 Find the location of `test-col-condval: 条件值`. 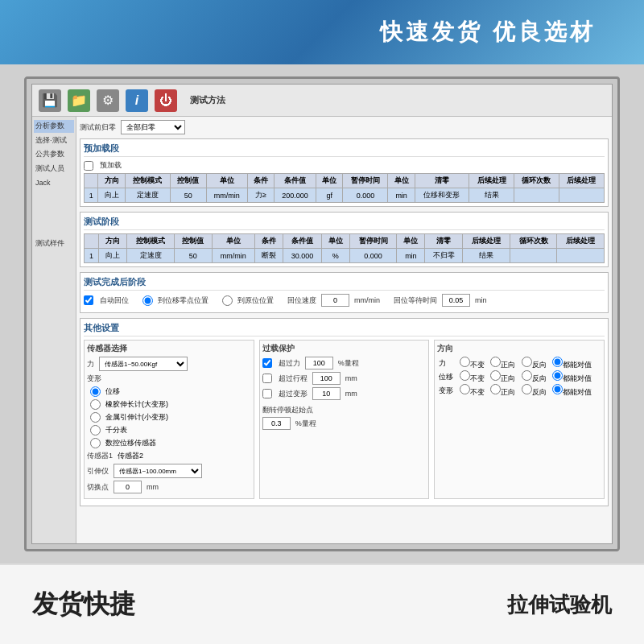

test-col-condval: 条件值 is located at coordinates (303, 242).